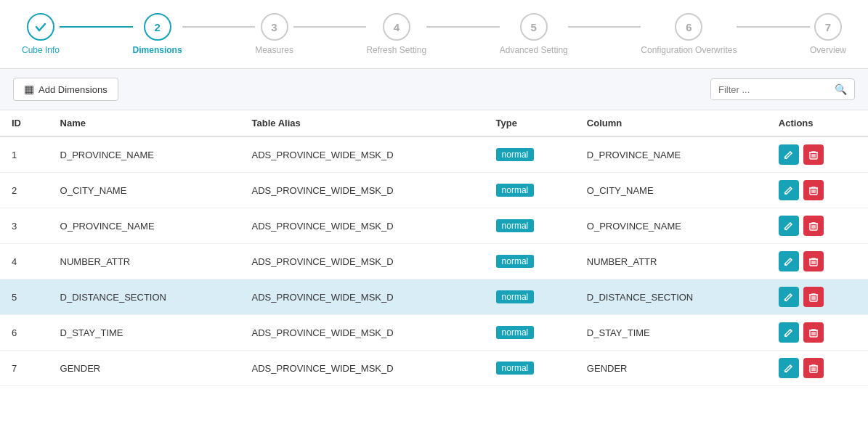 This screenshot has height=437, width=868. I want to click on cell-column: O_CITY_NAME, so click(671, 190).